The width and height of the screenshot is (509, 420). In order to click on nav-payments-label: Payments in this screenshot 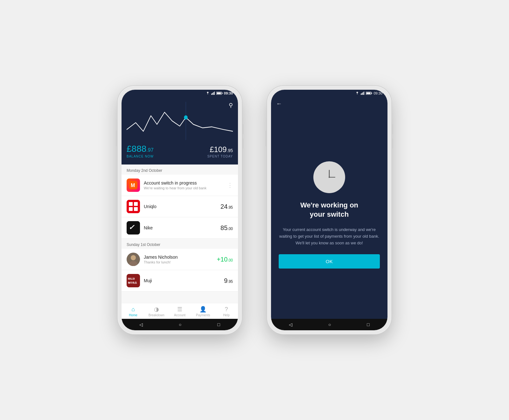, I will do `click(203, 315)`.